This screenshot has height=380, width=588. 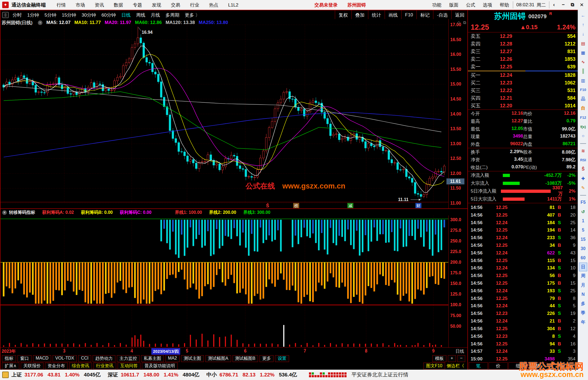 What do you see at coordinates (282, 358) in the screenshot?
I see `tab-设置: 设置` at bounding box center [282, 358].